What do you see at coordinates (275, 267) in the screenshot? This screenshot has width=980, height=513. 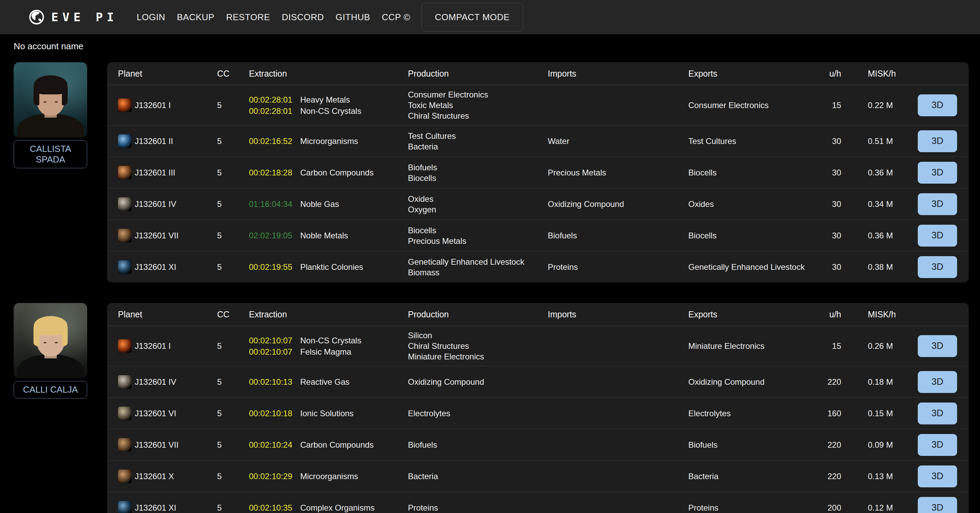 I see `extraction-timer: 00:02:19:55` at bounding box center [275, 267].